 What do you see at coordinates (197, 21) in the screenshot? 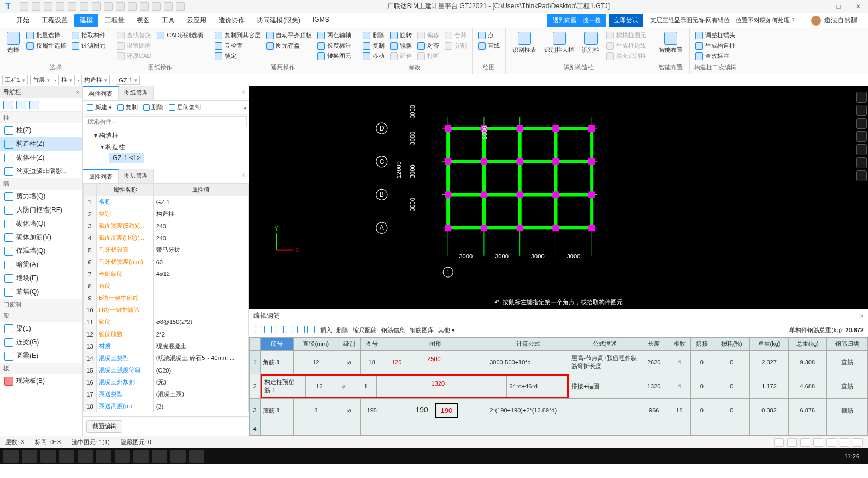
I see `tab-cloud: 云应用` at bounding box center [197, 21].